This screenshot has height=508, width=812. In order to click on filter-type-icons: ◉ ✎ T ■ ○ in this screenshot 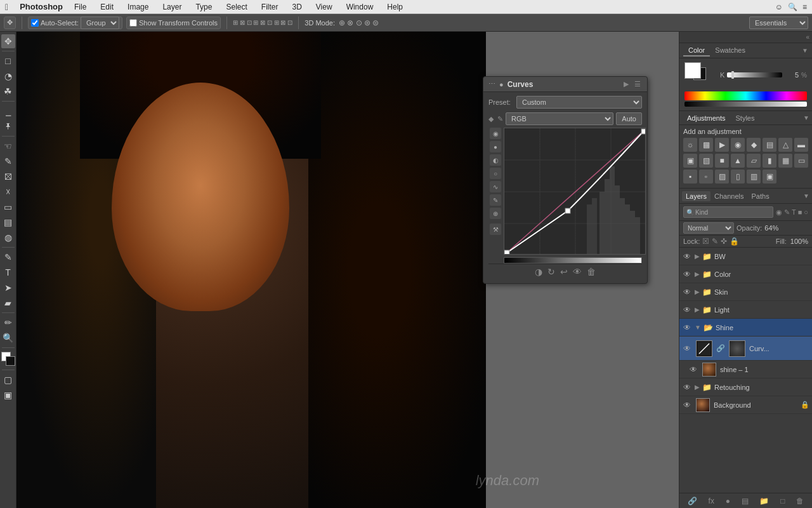, I will do `click(792, 212)`.